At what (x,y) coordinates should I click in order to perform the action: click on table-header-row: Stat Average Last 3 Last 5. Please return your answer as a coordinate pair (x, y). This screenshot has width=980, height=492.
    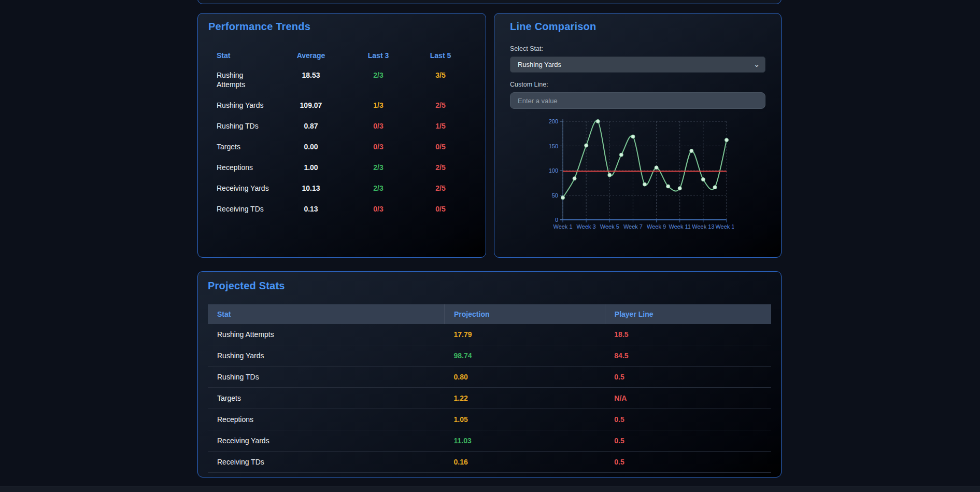
    Looking at the image, I should click on (343, 55).